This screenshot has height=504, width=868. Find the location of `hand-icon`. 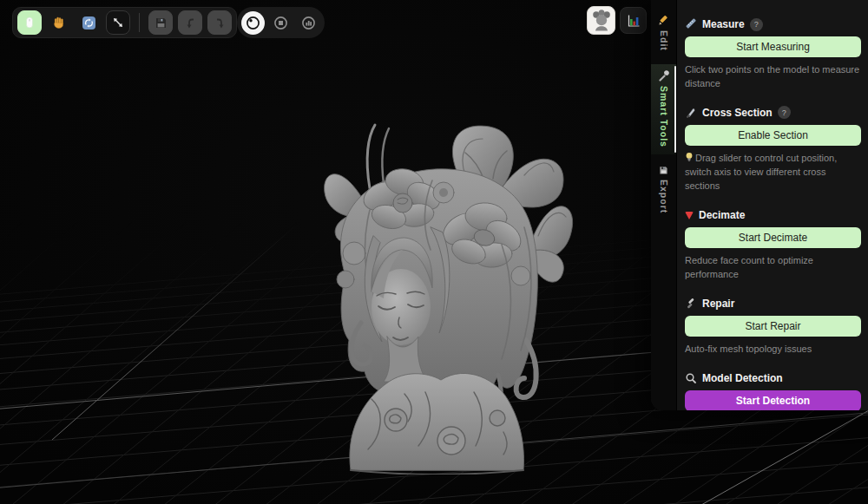

hand-icon is located at coordinates (59, 23).